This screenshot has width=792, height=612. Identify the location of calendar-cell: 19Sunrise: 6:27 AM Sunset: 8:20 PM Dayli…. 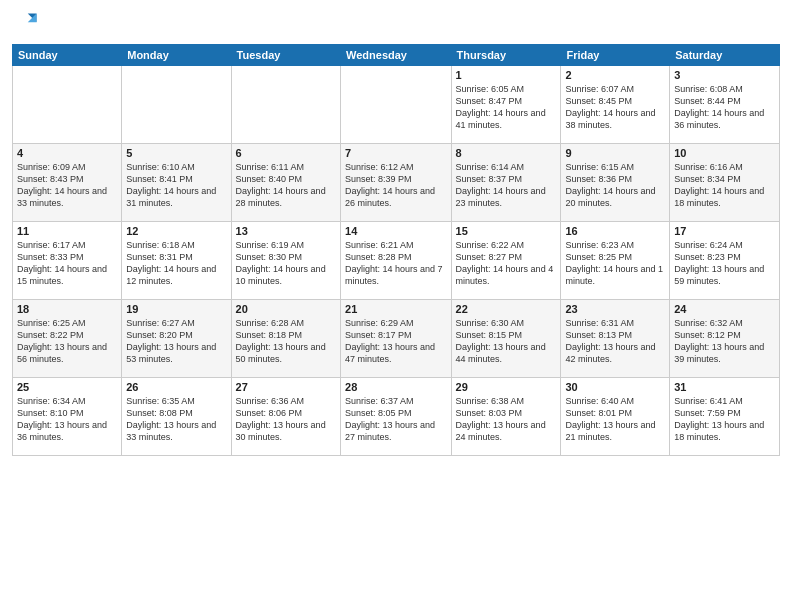
(176, 339).